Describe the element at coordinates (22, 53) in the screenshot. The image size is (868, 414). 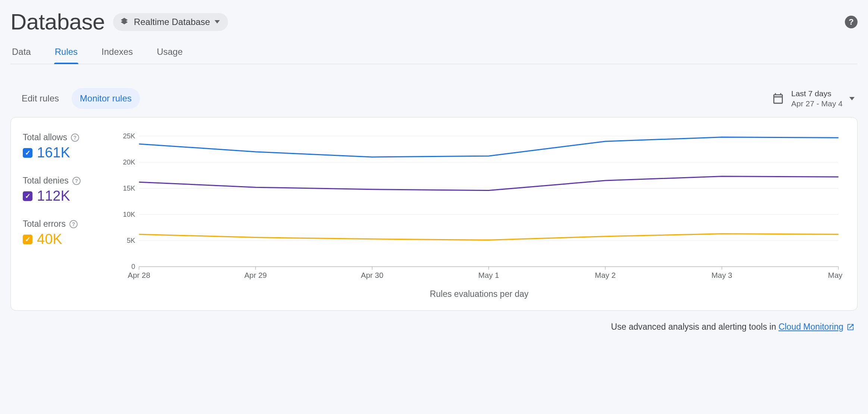
I see `tab-data: Data` at that location.